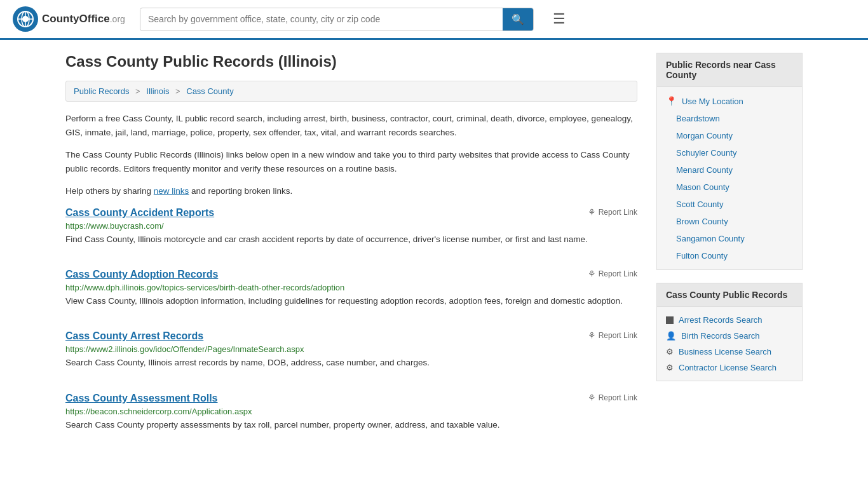 Image resolution: width=868 pixels, height=488 pixels. Describe the element at coordinates (704, 170) in the screenshot. I see `nearby-link-4: Menard County` at that location.